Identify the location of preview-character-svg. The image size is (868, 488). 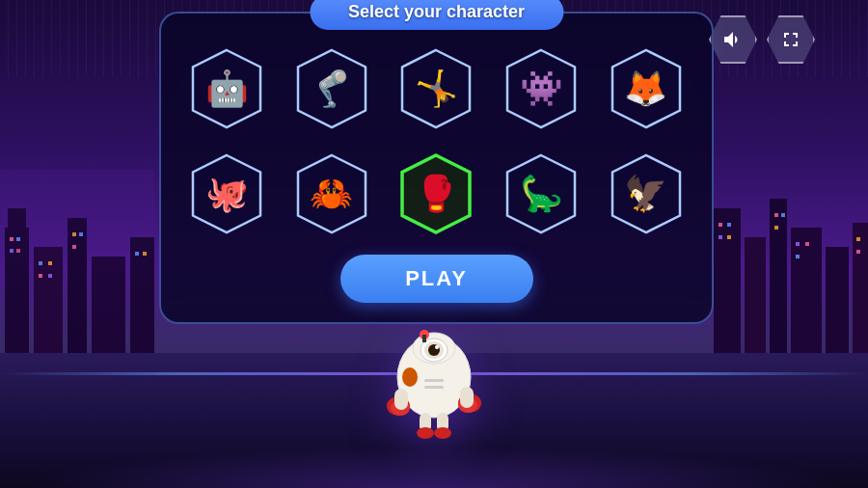
(434, 384).